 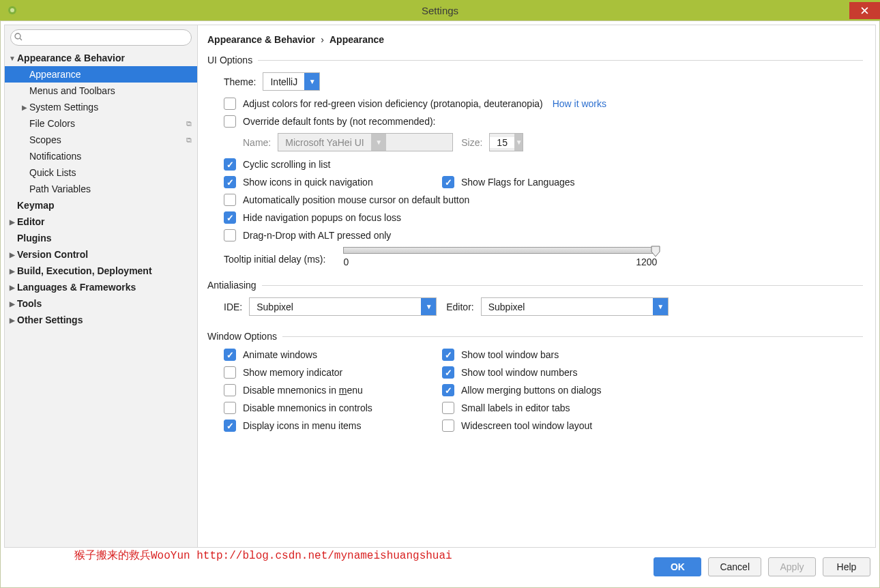 What do you see at coordinates (339, 121) in the screenshot?
I see `override-fonts-label: Override default fonts by (not recommend…` at bounding box center [339, 121].